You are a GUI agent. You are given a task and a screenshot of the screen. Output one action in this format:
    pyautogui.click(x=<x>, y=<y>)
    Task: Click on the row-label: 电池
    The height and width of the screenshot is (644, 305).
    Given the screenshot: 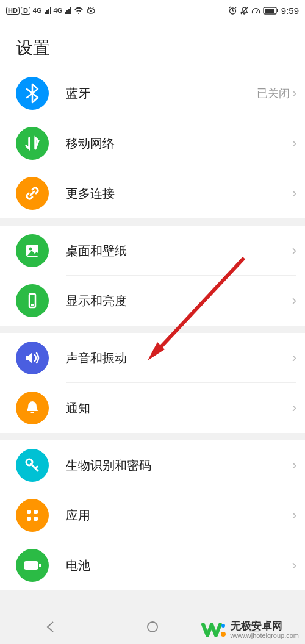 What is the action you would take?
    pyautogui.click(x=179, y=566)
    